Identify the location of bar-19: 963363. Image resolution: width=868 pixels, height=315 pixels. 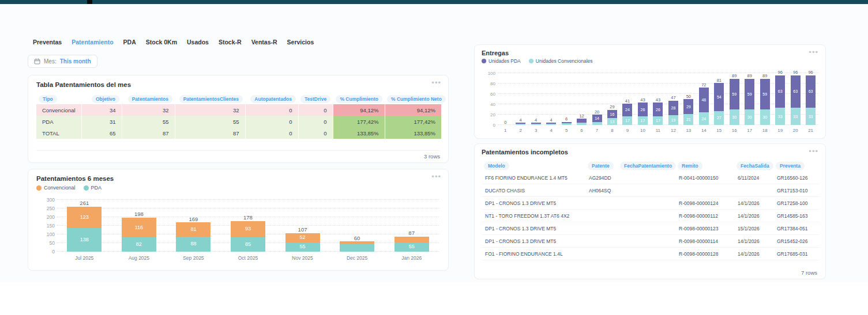
(780, 98).